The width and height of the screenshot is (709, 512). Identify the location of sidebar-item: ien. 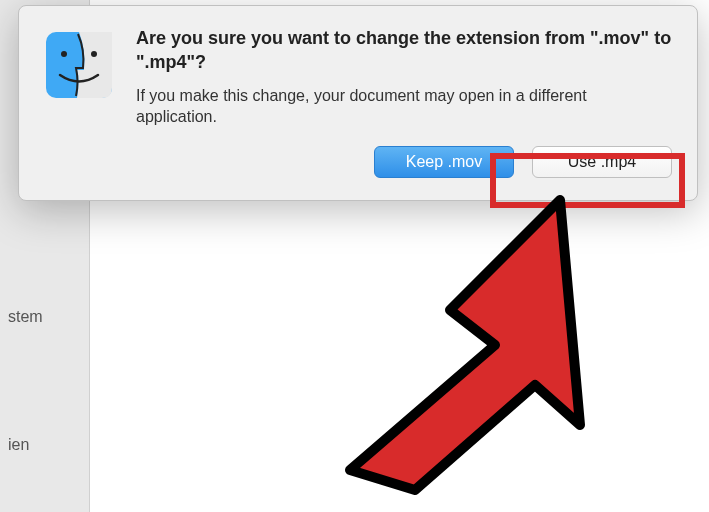
(44, 445).